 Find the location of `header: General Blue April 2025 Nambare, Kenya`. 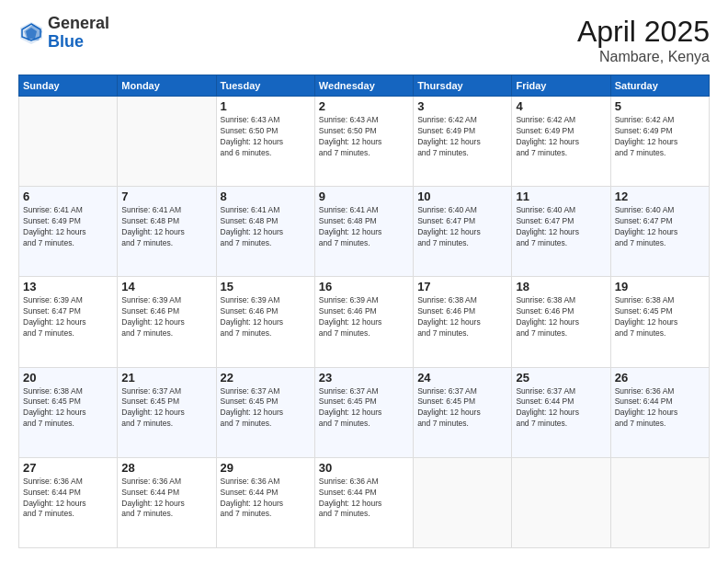

header: General Blue April 2025 Nambare, Kenya is located at coordinates (364, 40).